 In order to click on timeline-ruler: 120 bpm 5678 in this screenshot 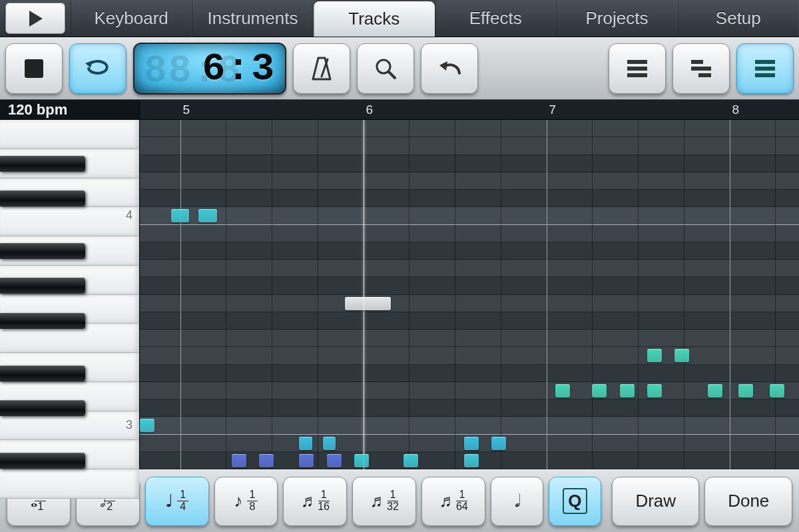, I will do `click(400, 110)`.